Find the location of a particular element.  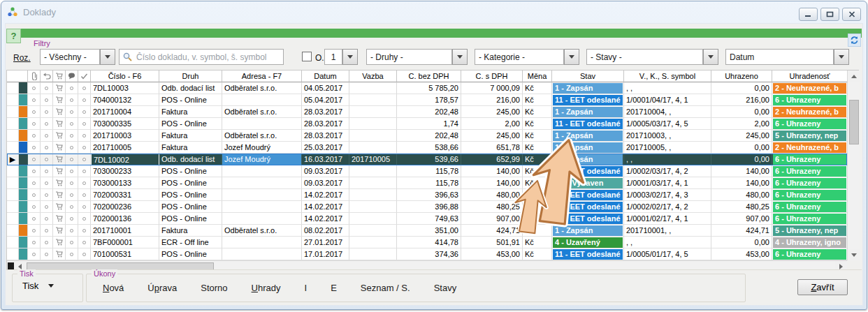

cell-uhrazeno: 453,00 is located at coordinates (742, 254).